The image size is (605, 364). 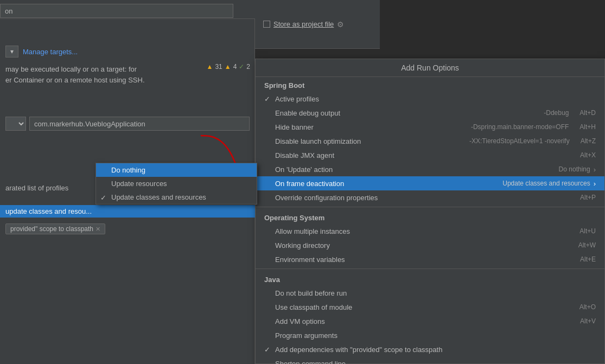 What do you see at coordinates (430, 360) in the screenshot?
I see `menu-item-shorten-cmd: Shorten command line` at bounding box center [430, 360].